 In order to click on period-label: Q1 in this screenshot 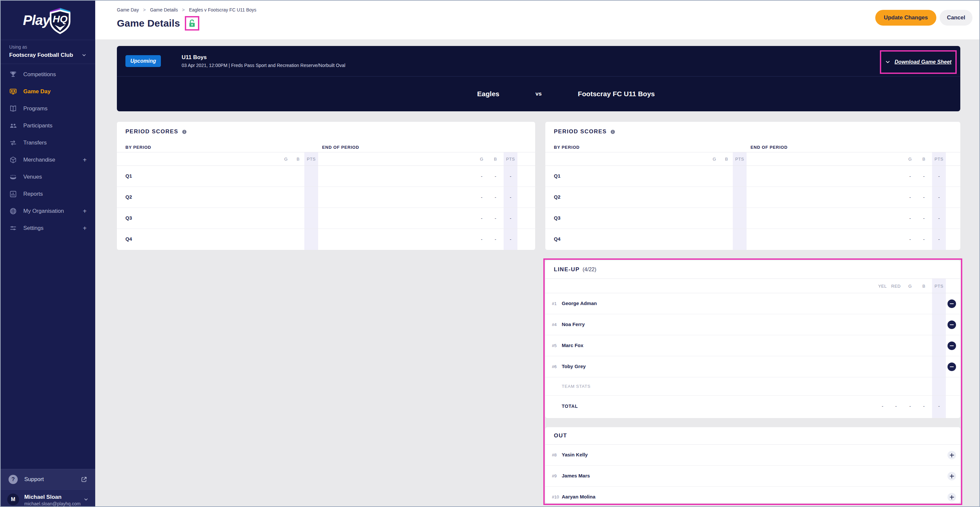, I will do `click(129, 176)`.